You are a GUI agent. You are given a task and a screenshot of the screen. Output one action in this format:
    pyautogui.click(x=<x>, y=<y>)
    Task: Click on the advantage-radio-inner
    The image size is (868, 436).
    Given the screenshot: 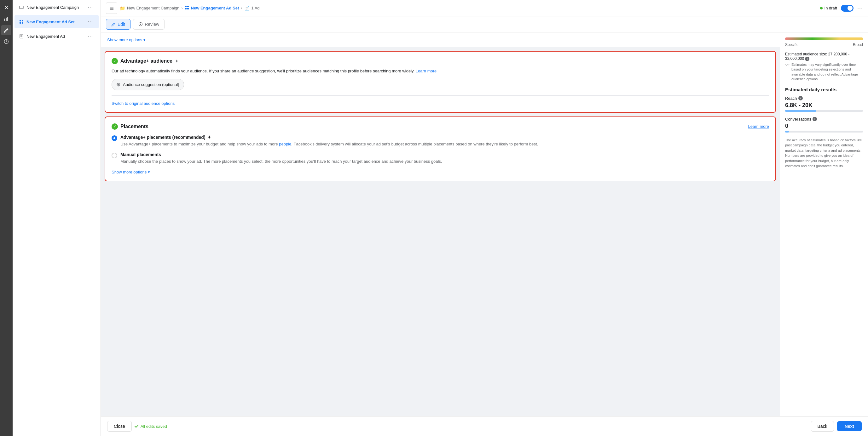 What is the action you would take?
    pyautogui.click(x=115, y=138)
    